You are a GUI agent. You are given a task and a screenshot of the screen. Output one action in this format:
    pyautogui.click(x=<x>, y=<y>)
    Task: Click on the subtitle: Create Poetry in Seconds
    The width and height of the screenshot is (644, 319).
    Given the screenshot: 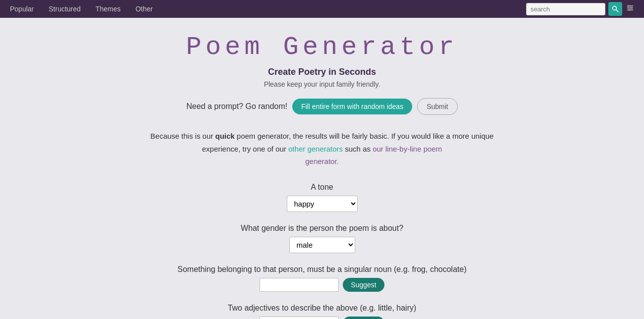 What is the action you would take?
    pyautogui.click(x=322, y=72)
    